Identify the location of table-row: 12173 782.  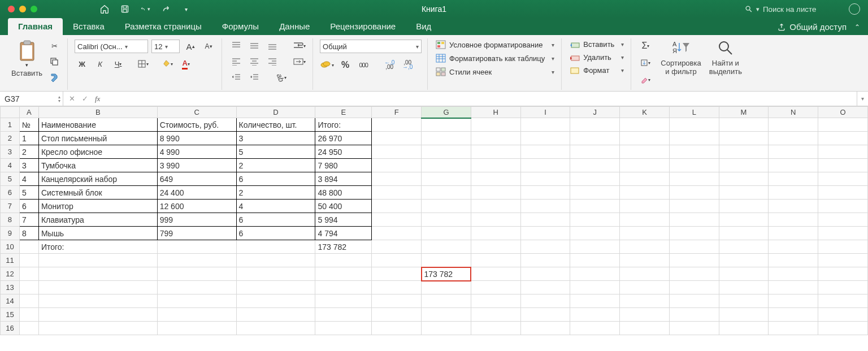
(434, 274).